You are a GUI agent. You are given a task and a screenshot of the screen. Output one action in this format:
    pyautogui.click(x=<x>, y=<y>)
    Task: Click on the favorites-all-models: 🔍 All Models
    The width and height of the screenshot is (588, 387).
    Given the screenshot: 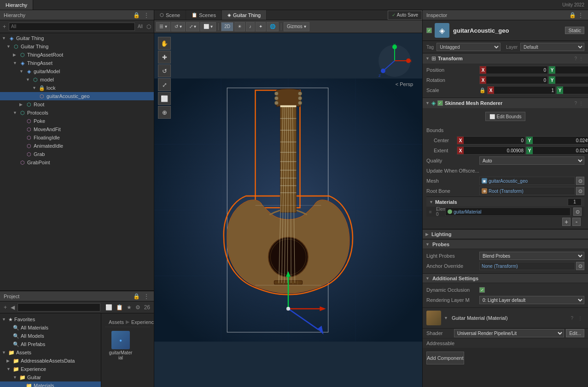 What is the action you would take?
    pyautogui.click(x=51, y=336)
    